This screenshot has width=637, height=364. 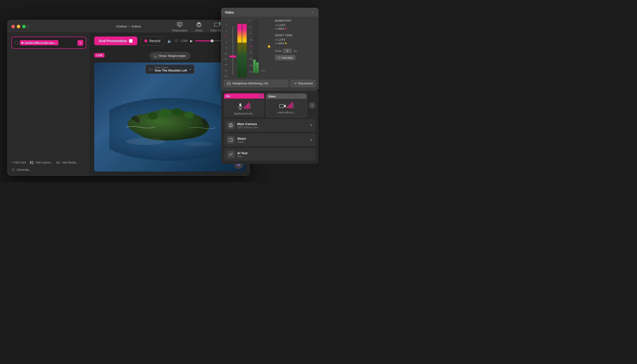 I want to click on share-arrow-icon: ▼, so click(x=311, y=140).